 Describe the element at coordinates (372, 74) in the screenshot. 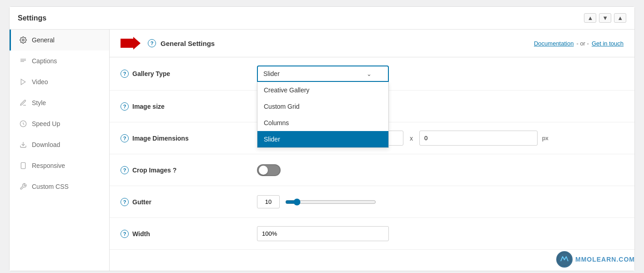

I see `gallery-type-row: ? Gallery Type Slider ⌄ Creative Gallery…` at that location.